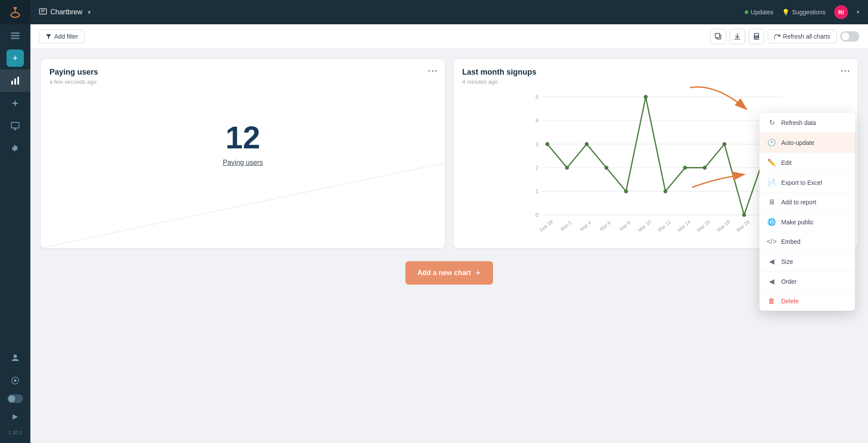  I want to click on sidebar-item-monitor, so click(15, 126).